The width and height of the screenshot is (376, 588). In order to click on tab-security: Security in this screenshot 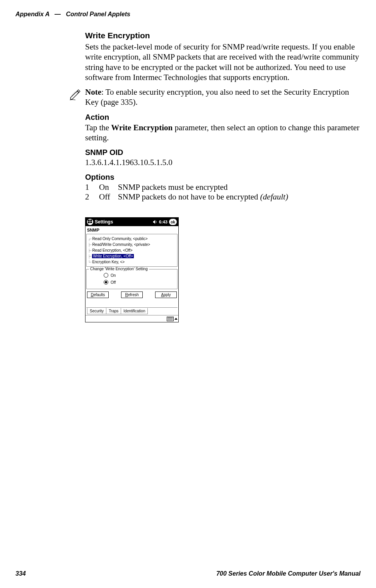, I will do `click(97, 311)`.